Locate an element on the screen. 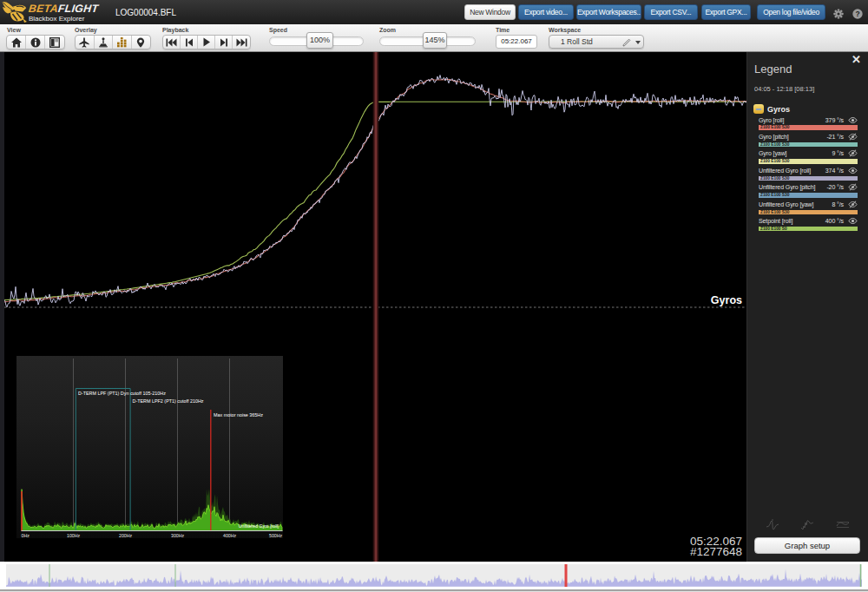  svg-text: Gyros is located at coordinates (727, 300).